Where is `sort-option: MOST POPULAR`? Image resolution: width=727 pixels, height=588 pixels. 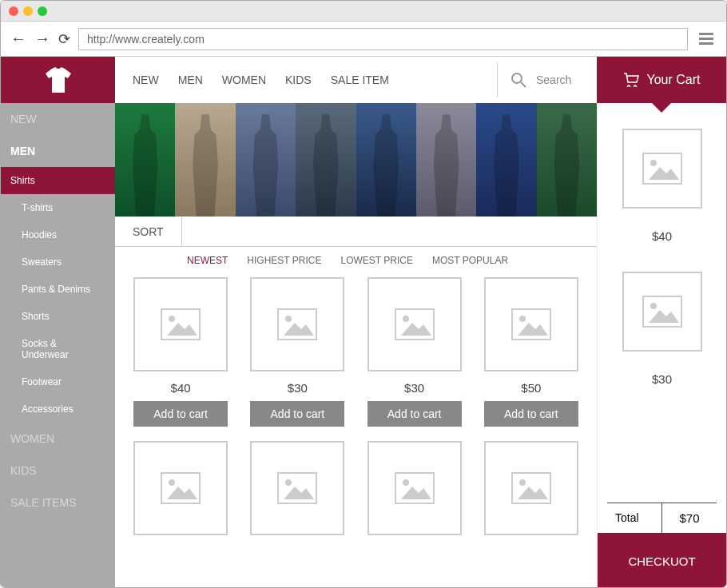 sort-option: MOST POPULAR is located at coordinates (470, 260).